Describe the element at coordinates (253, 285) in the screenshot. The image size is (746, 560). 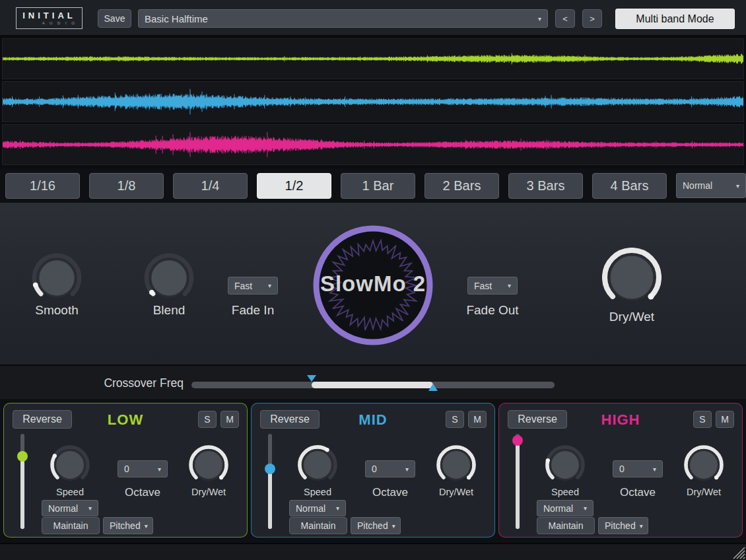
I see `fade-in-select: Fast ▾` at that location.